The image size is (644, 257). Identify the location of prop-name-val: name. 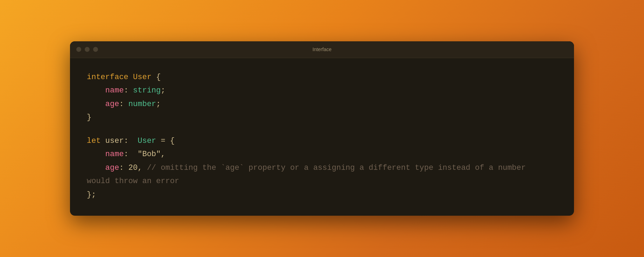
(110, 154).